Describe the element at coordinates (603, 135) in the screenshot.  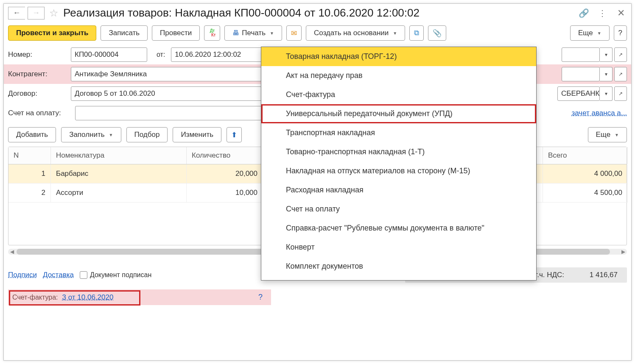
I see `table-more-label: Еще` at that location.